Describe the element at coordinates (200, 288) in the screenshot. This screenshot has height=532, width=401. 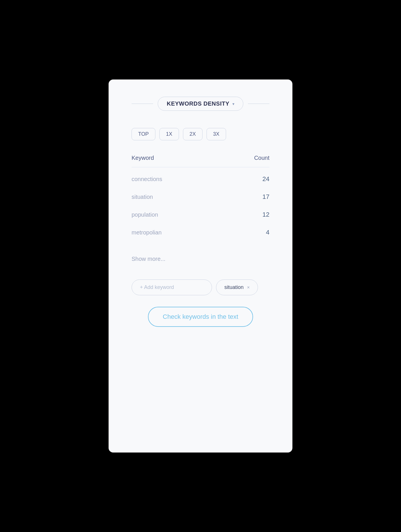
I see `input-section: situation ×` at that location.